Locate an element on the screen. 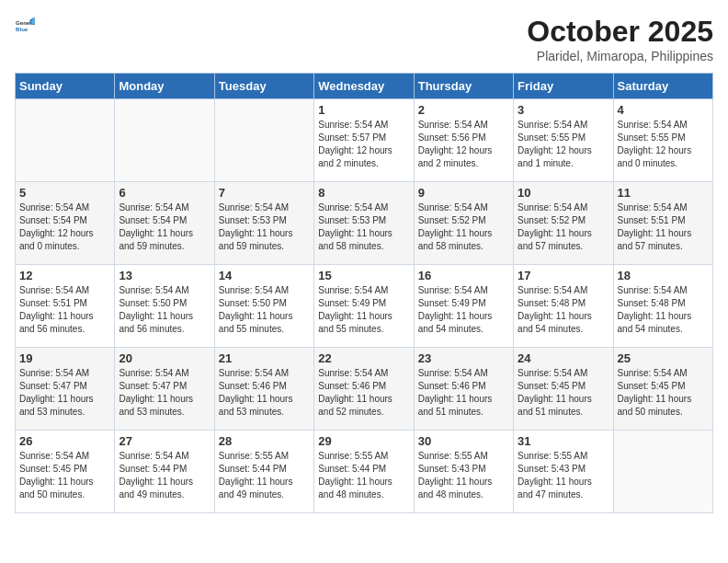 The width and height of the screenshot is (728, 563). cell-info: Sunrise: 5:54 AM Sunset: 5:44 PM Dayligh… is located at coordinates (164, 476).